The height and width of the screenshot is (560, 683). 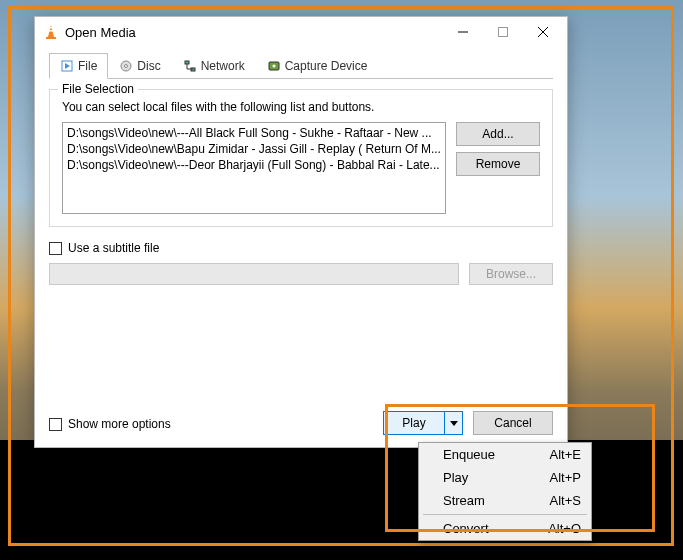 What do you see at coordinates (148, 66) in the screenshot?
I see `tab-disc-label: Disc` at bounding box center [148, 66].